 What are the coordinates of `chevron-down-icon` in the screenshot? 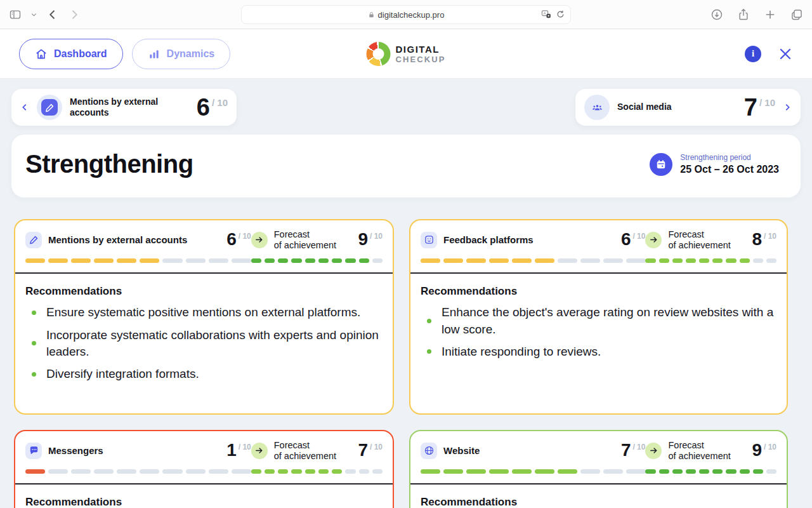 It's located at (34, 15).